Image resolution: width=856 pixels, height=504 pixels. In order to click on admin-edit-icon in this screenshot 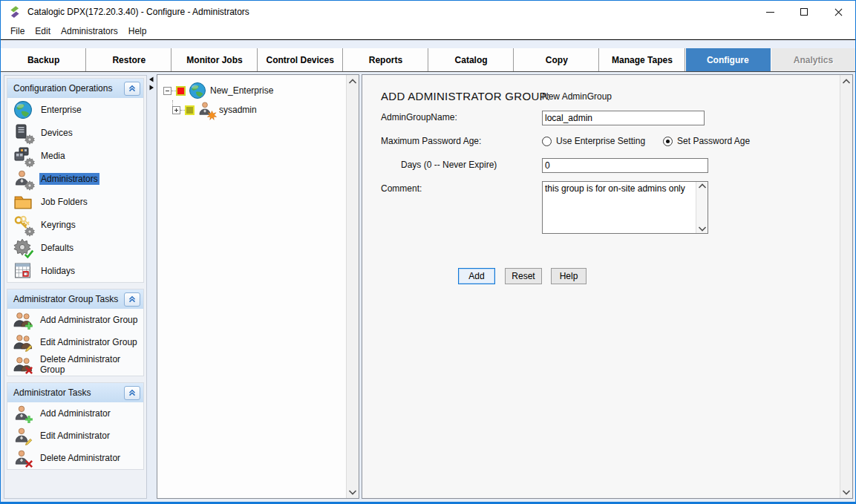, I will do `click(22, 436)`.